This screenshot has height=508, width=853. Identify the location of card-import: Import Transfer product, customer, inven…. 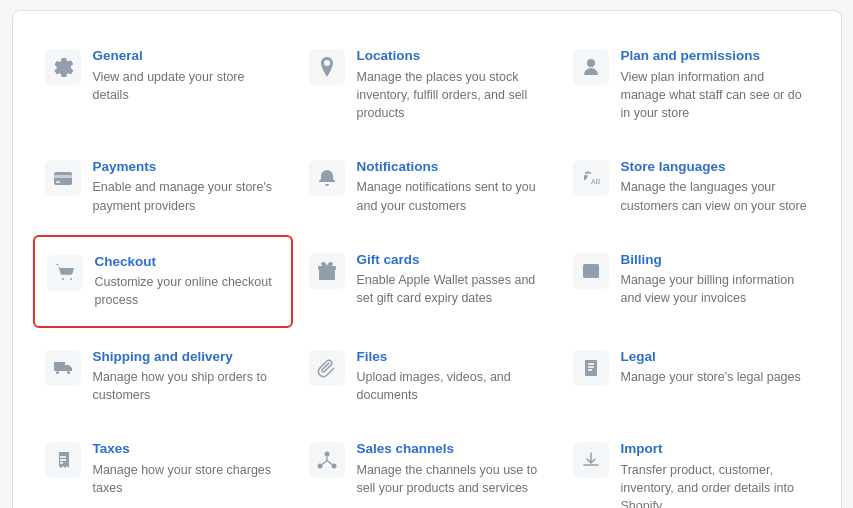
(691, 466).